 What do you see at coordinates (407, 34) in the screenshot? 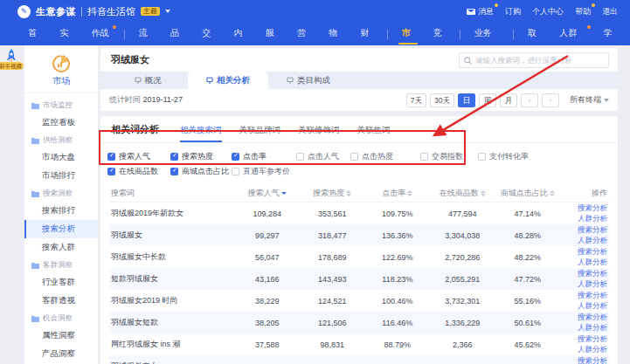
I see `nav-item-market: 市场` at bounding box center [407, 34].